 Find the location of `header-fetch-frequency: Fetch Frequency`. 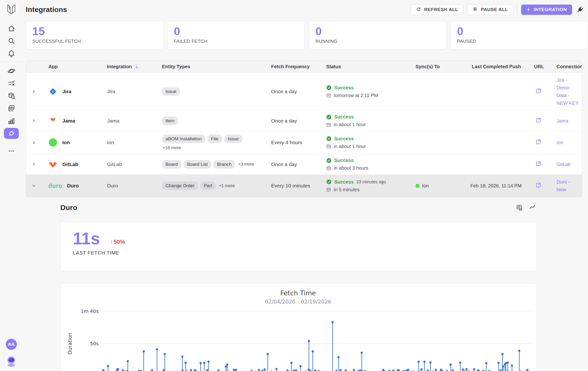

header-fetch-frequency: Fetch Frequency is located at coordinates (292, 67).